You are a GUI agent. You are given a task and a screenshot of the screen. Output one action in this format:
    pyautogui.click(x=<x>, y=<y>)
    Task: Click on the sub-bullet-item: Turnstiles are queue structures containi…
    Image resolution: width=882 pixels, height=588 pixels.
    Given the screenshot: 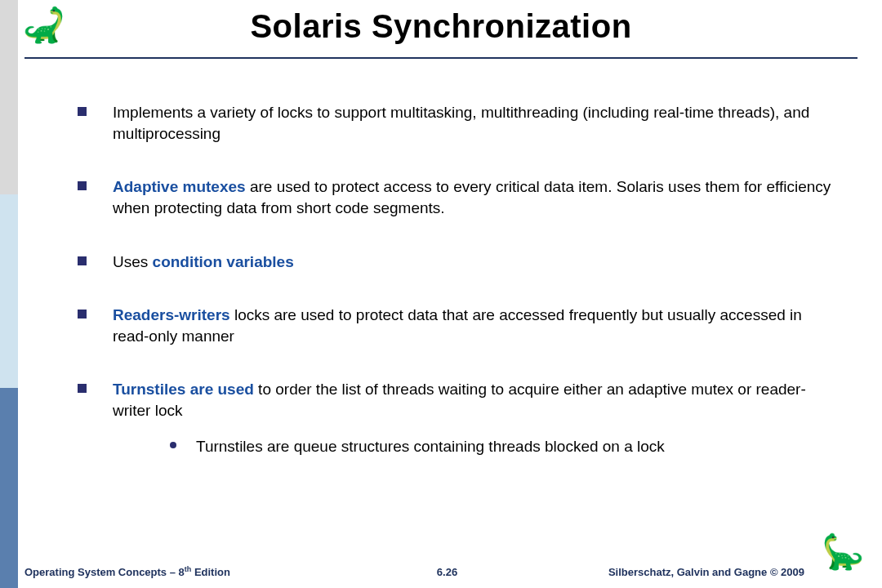 What is the action you would take?
    pyautogui.click(x=506, y=447)
    